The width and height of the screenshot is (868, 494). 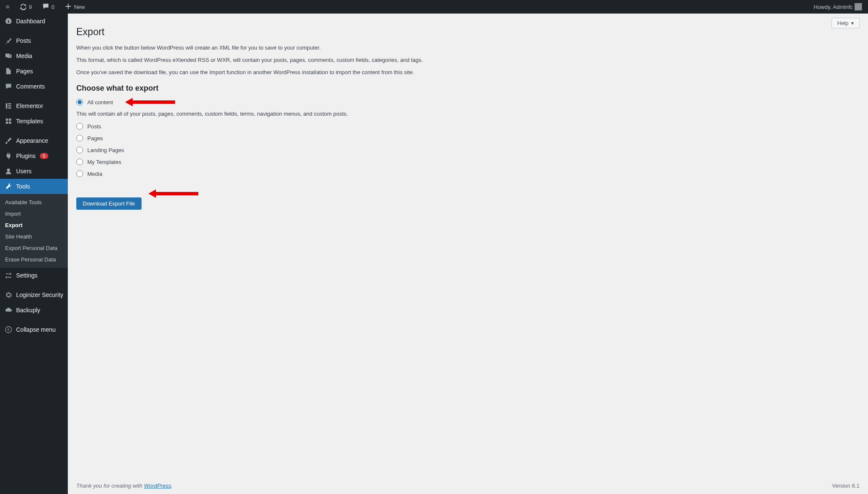 What do you see at coordinates (34, 171) in the screenshot?
I see `sidebar-item-users: Users` at bounding box center [34, 171].